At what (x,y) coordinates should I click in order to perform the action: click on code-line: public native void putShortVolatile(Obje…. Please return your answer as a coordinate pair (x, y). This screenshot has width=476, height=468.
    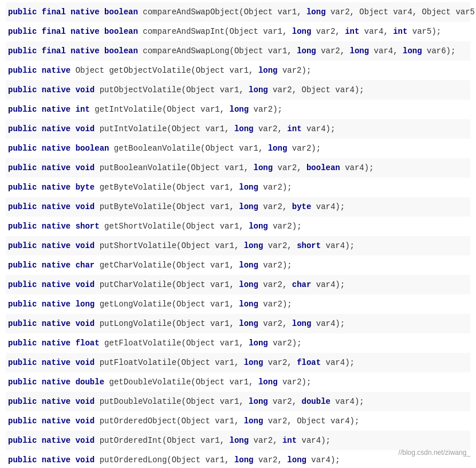
    Looking at the image, I should click on (238, 246).